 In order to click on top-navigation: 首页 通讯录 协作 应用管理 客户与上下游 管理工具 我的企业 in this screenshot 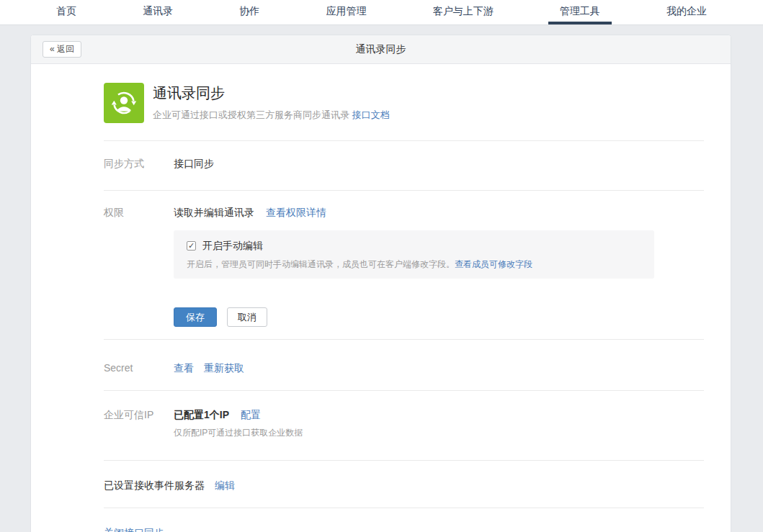, I will do `click(382, 13)`.